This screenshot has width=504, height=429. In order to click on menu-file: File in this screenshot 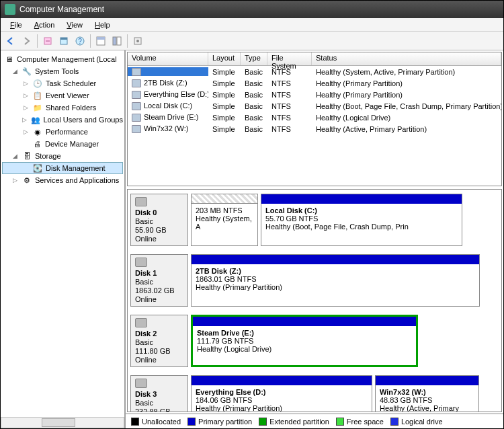, I will do `click(16, 25)`.